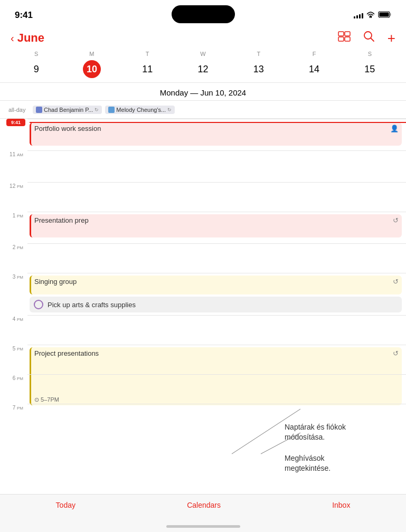 The width and height of the screenshot is (406, 532). Describe the element at coordinates (384, 15) in the screenshot. I see `battery-icon` at that location.